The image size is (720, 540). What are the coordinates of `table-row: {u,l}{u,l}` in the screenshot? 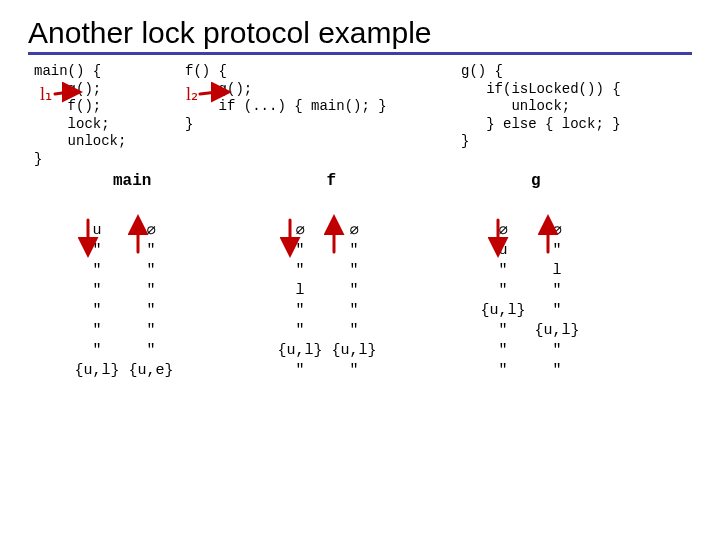 It's located at (327, 350).